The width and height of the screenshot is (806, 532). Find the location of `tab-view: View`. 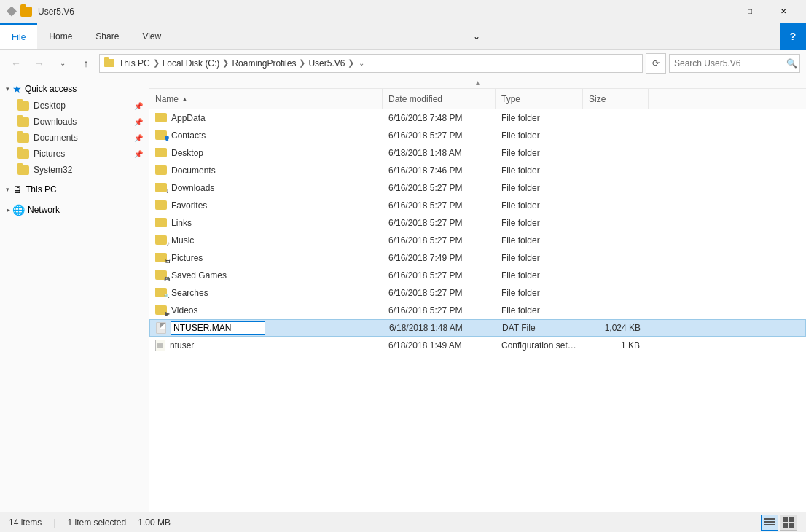

tab-view: View is located at coordinates (152, 36).